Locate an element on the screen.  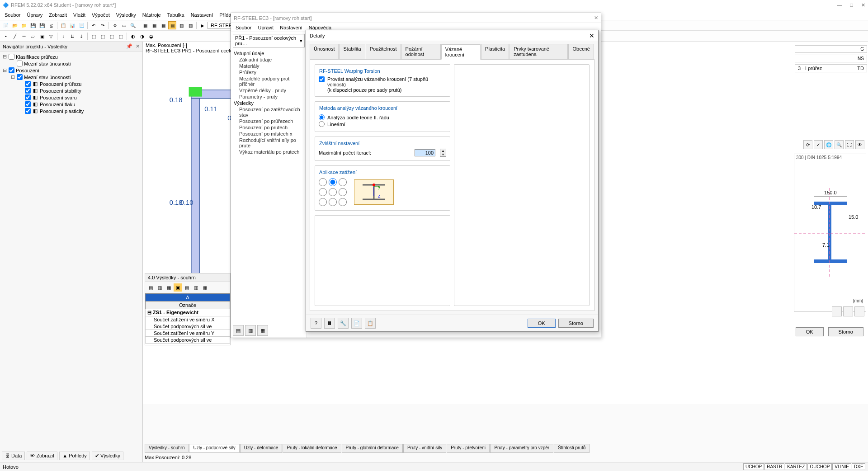
grid-icon: ▦ is located at coordinates (145, 25).